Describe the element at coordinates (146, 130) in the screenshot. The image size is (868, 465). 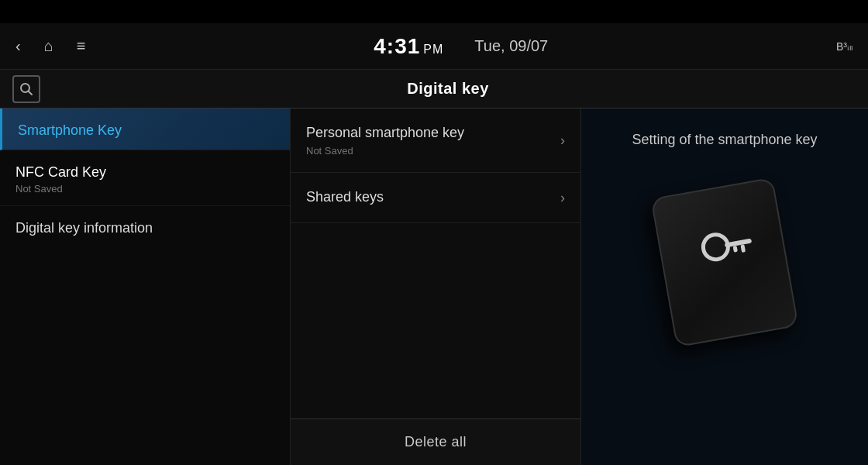
I see `sidebar-item-smartphone-key-title: Smartphone Key` at that location.